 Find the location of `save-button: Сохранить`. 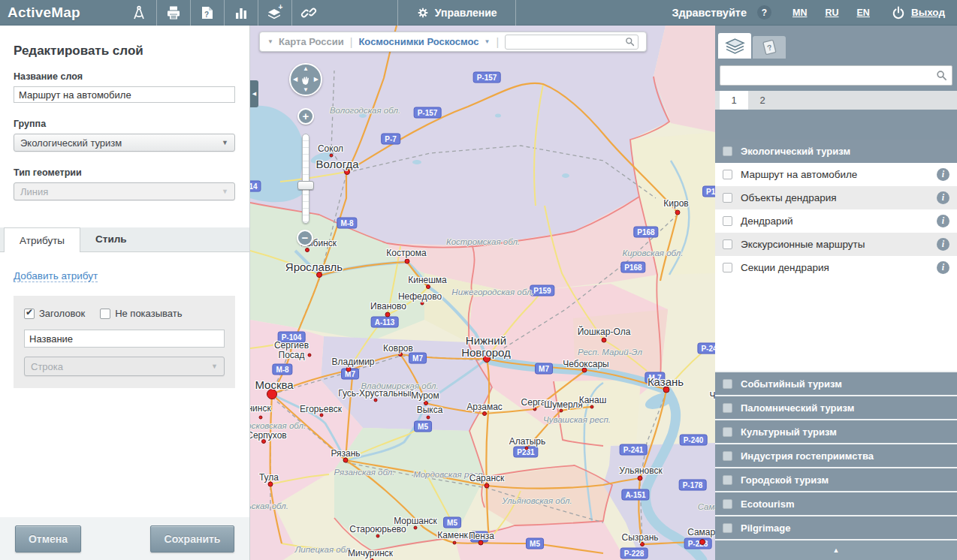

save-button: Сохранить is located at coordinates (192, 539).